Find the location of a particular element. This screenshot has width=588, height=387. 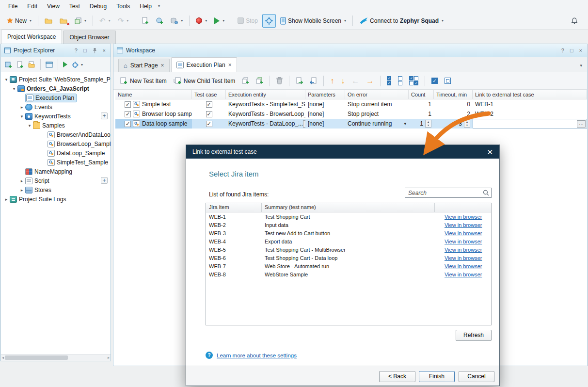

column-header-count: Count is located at coordinates (421, 95).